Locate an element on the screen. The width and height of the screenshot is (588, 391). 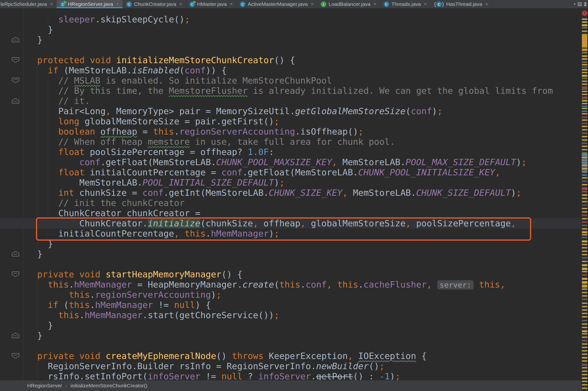
code-line: sleeper.skipSleepCycle(); is located at coordinates (291, 19).